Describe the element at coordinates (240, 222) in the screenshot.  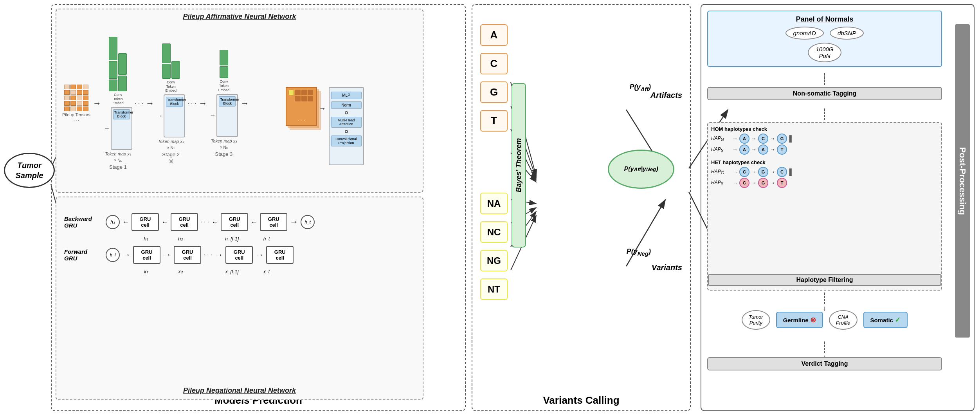
I see `backward-gru-row: BackwardGRU h₁ ← GRUcell ← GRUcell · · ·…` at that location.